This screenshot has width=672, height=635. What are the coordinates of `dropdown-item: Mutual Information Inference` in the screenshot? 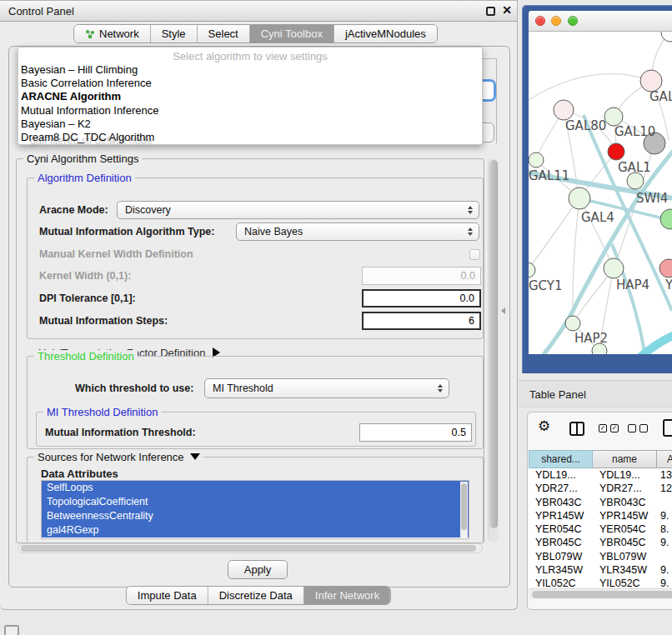 It's located at (250, 111).